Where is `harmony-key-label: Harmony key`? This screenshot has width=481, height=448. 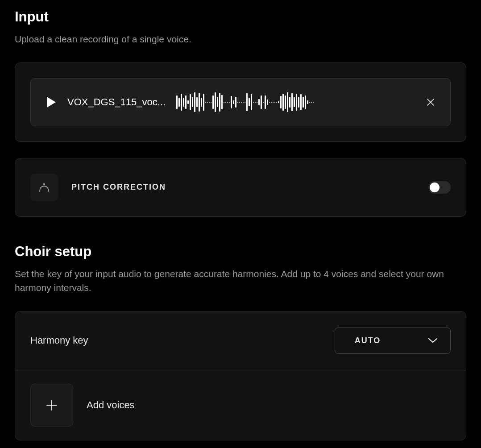 harmony-key-label: Harmony key is located at coordinates (59, 340).